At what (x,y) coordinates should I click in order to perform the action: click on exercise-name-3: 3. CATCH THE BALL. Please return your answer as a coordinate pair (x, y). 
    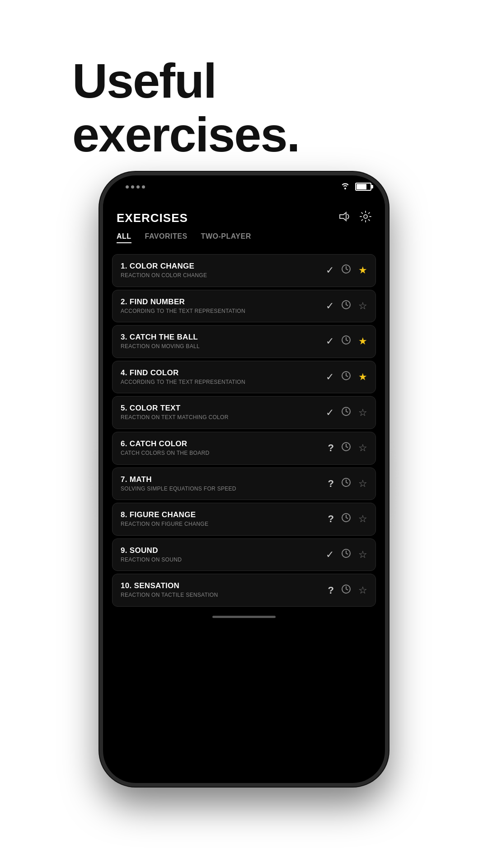
    Looking at the image, I should click on (223, 337).